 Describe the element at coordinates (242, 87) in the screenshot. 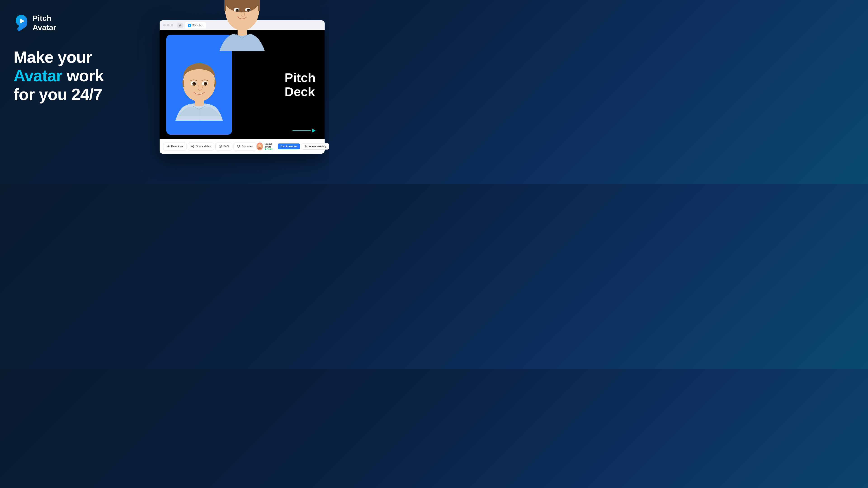

I see `browser-mockup: Pitch Av... Voice recognition` at that location.